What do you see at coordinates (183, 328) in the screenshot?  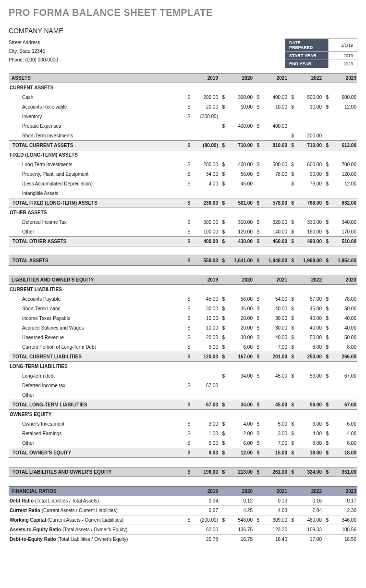 I see `item-row: Accrued Salaries and Wages$10.00$20.00$3…` at bounding box center [183, 328].